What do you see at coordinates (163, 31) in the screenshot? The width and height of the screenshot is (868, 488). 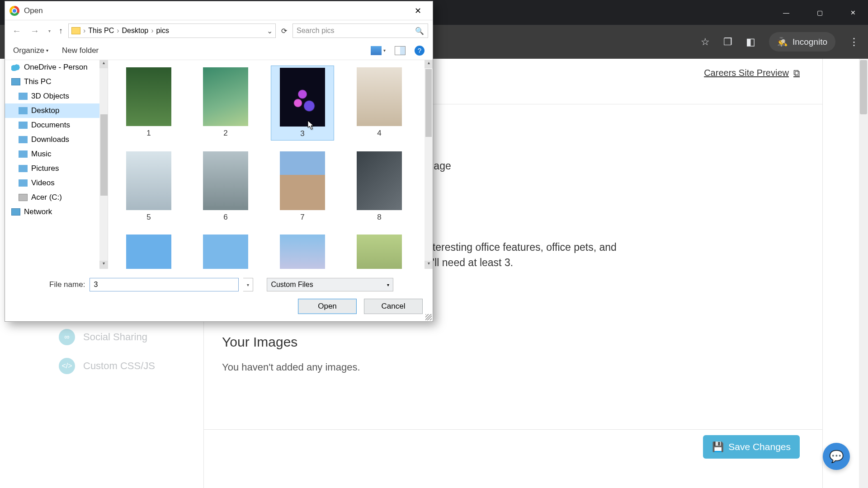 I see `breadcrumb-segment: pics` at bounding box center [163, 31].